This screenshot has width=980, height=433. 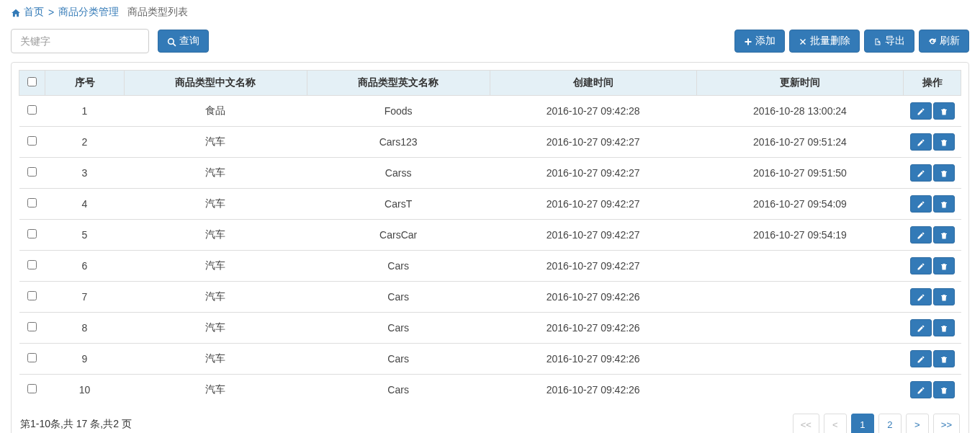 What do you see at coordinates (944, 41) in the screenshot?
I see `refresh-button: 刷新` at bounding box center [944, 41].